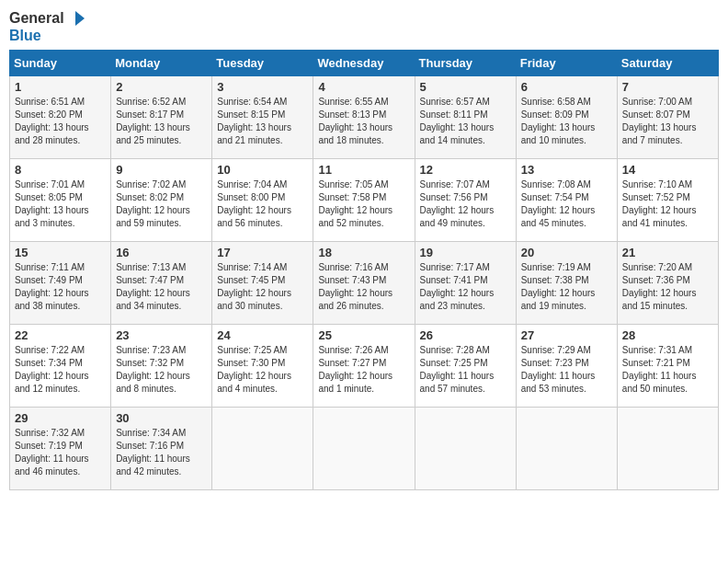 Image resolution: width=728 pixels, height=563 pixels. What do you see at coordinates (465, 63) in the screenshot?
I see `weekday-header-thursday: Thursday` at bounding box center [465, 63].